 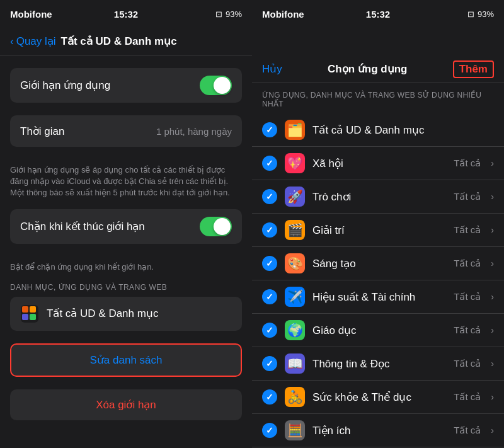 What do you see at coordinates (295, 230) in the screenshot?
I see `app-icon: 🎬` at bounding box center [295, 230].